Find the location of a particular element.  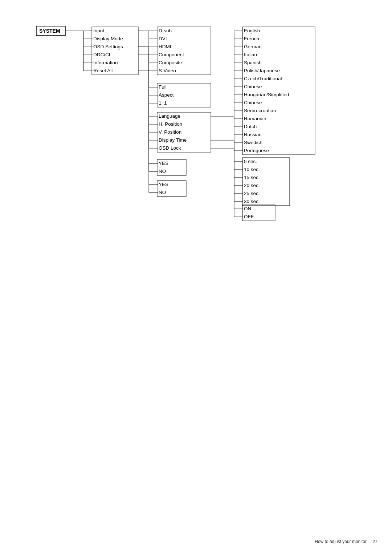

label-french: French is located at coordinates (252, 39).